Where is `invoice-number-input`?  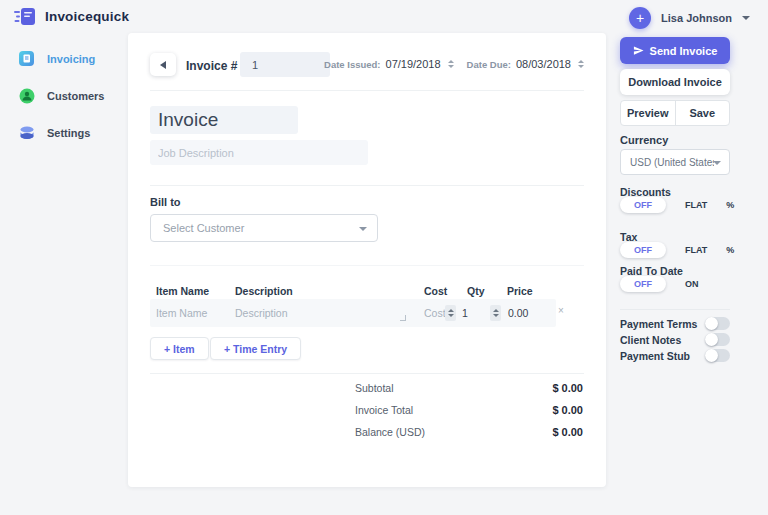 invoice-number-input is located at coordinates (285, 64).